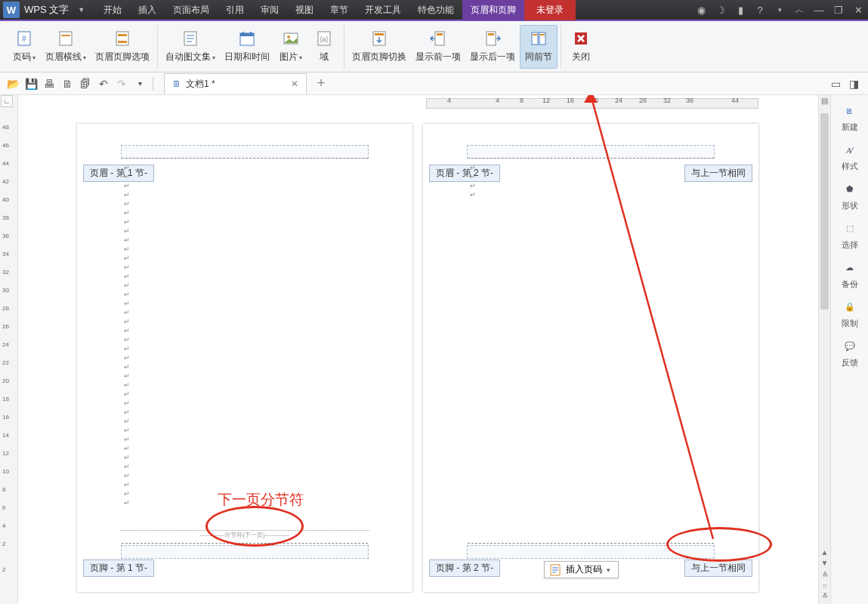  What do you see at coordinates (324, 47) in the screenshot?
I see `field-button: {a} 域` at bounding box center [324, 47].